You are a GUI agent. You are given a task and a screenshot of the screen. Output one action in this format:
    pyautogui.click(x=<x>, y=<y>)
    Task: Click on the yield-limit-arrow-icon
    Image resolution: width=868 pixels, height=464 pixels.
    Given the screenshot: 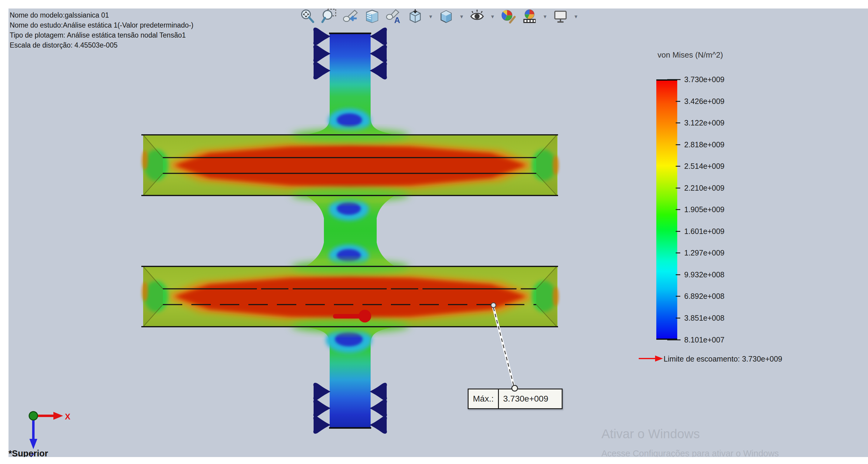 What is the action you would take?
    pyautogui.click(x=651, y=359)
    